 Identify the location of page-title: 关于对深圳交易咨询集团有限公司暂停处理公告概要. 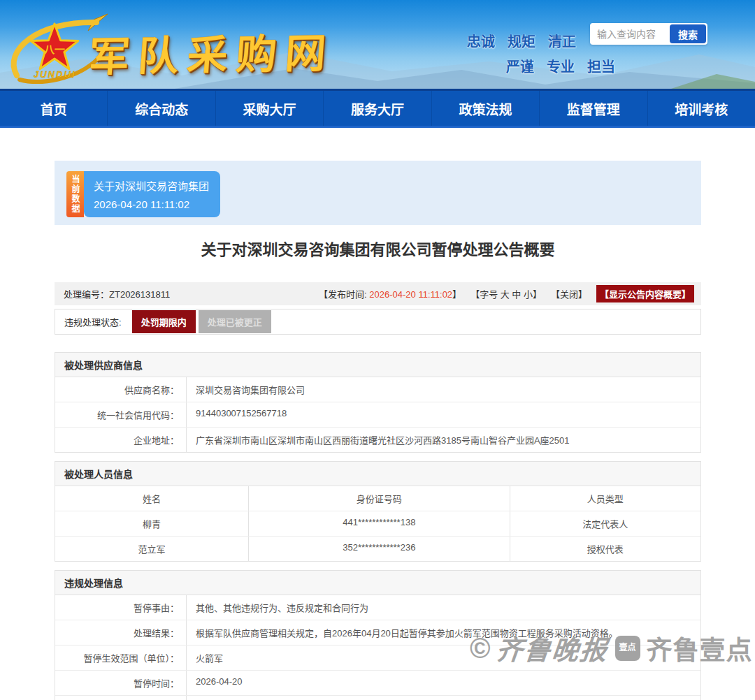
(378, 248).